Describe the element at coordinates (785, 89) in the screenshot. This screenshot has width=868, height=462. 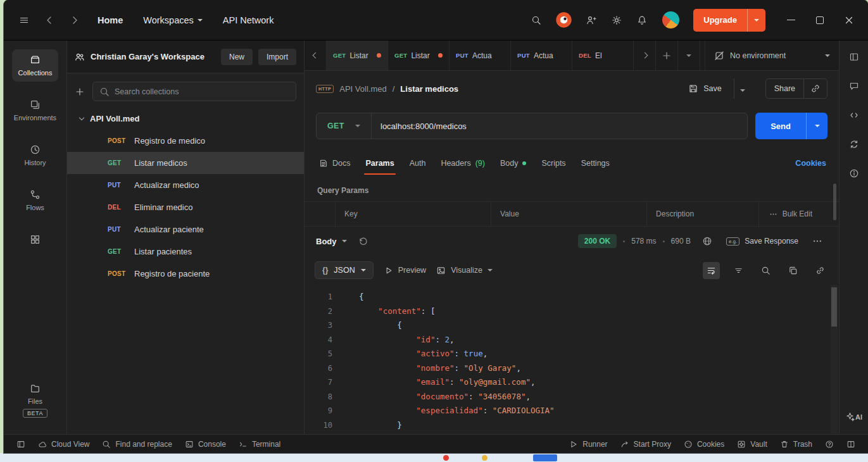
I see `share-button: Share` at that location.